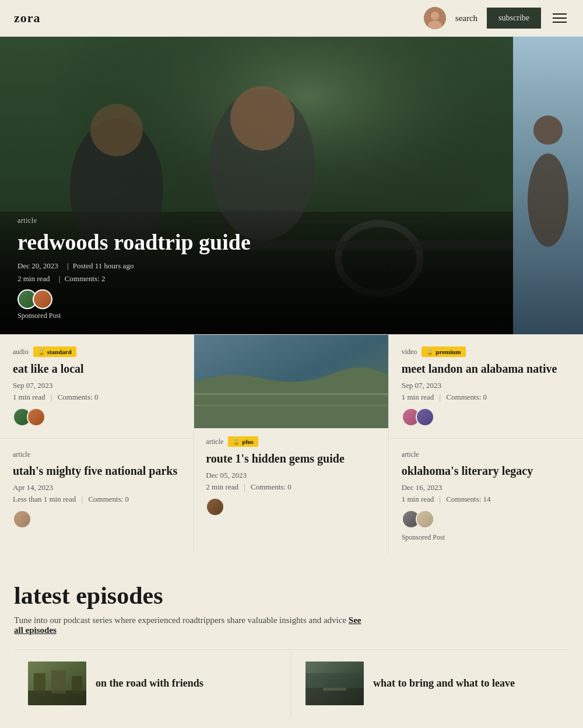 This screenshot has width=583, height=728. I want to click on card-route1-badge: 🔒 plus, so click(243, 442).